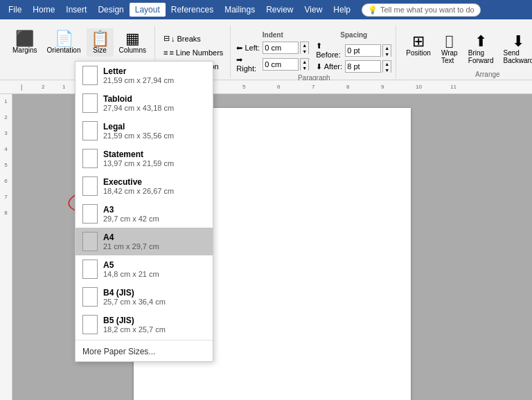 Image resolution: width=532 pixels, height=400 pixels. I want to click on executive-size: 18,42 cm x 26,67 cm, so click(139, 191).